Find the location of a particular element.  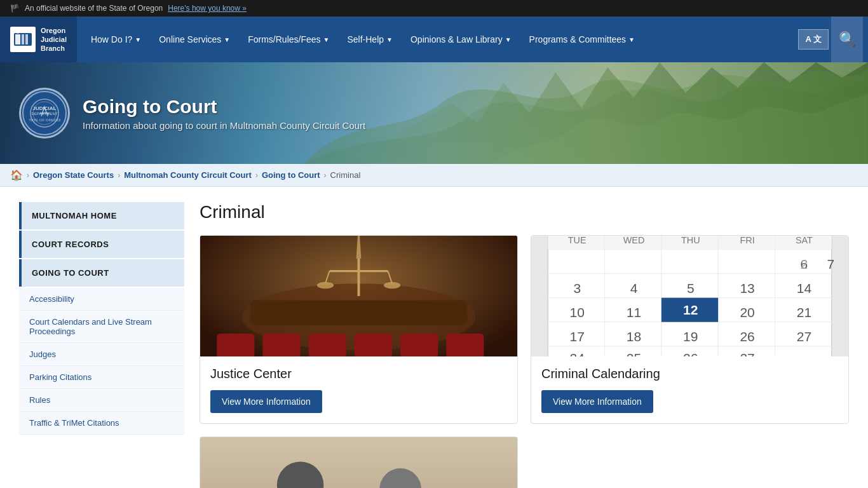

breadcrumb-sep-1: › is located at coordinates (119, 175).